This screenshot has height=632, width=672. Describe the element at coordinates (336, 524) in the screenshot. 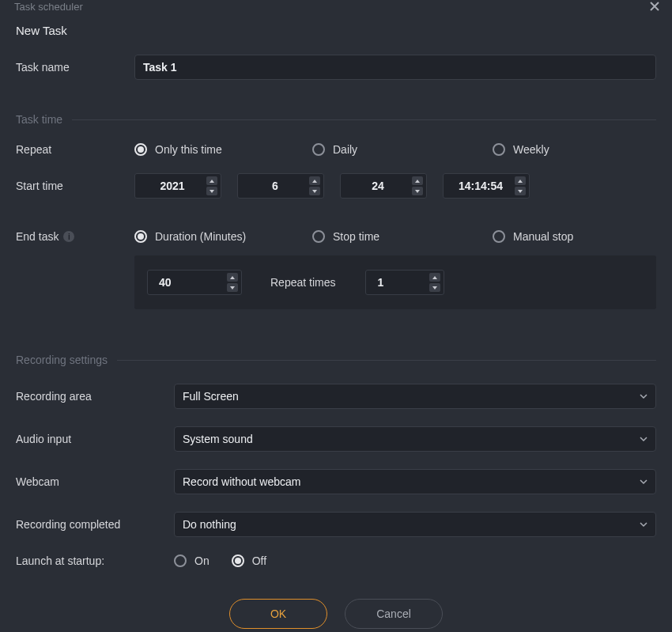

I see `recording-completed-row: Recording completed Do nothing` at that location.